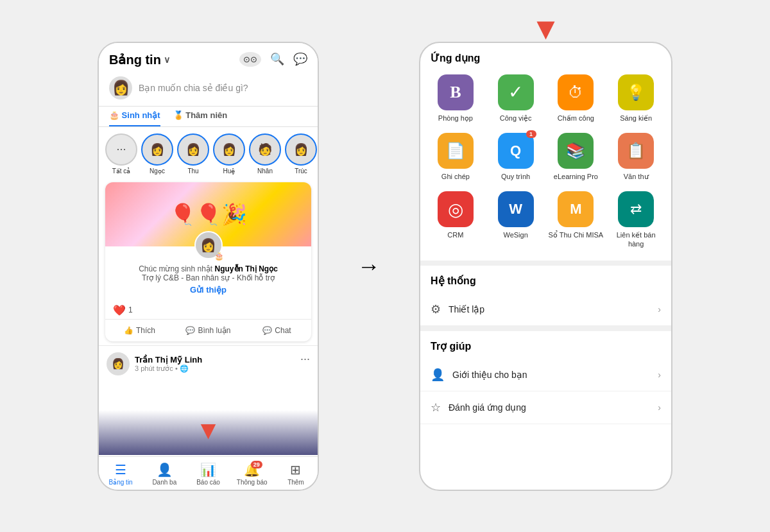  I want to click on app-chamcong: ⏱ Chấm công, so click(576, 99).